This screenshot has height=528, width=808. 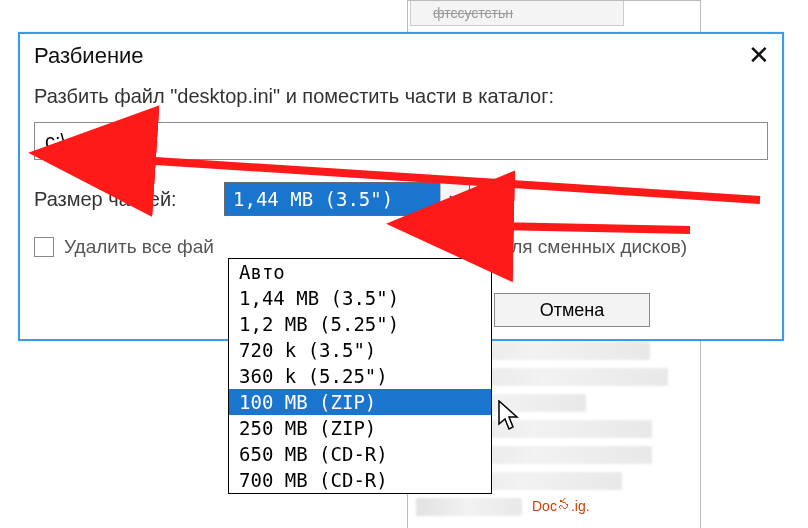 What do you see at coordinates (360, 324) in the screenshot?
I see `option-1-2mb: 1,2 MB (5.25")` at bounding box center [360, 324].